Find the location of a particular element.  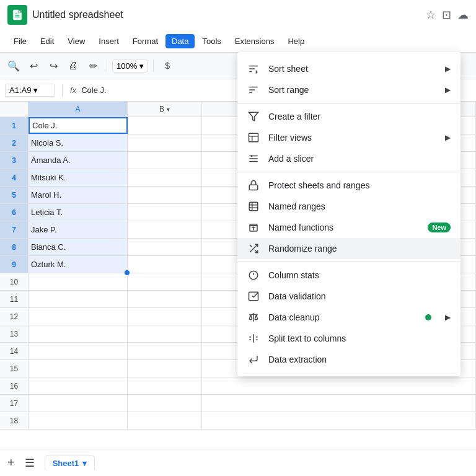

menu-item-data-extraction: Data extraction is located at coordinates (349, 359).